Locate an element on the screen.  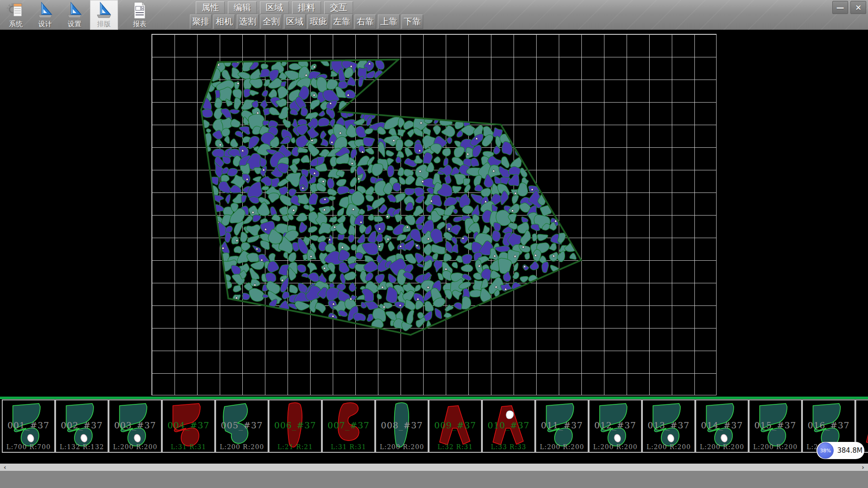
menu-item-4: 排料 is located at coordinates (307, 8).